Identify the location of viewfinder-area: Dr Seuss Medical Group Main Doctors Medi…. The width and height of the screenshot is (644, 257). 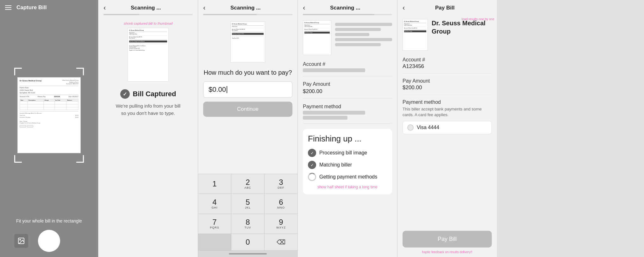
(49, 115).